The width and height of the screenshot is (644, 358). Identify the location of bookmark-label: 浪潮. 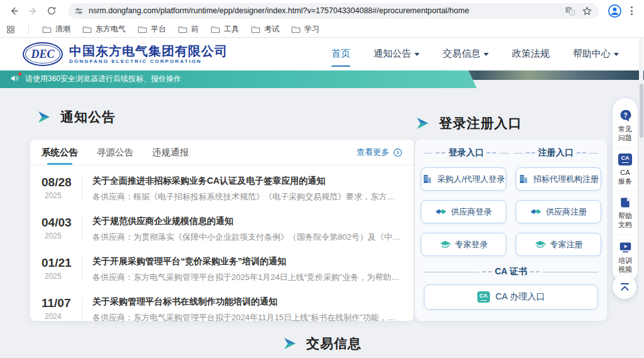
(63, 29).